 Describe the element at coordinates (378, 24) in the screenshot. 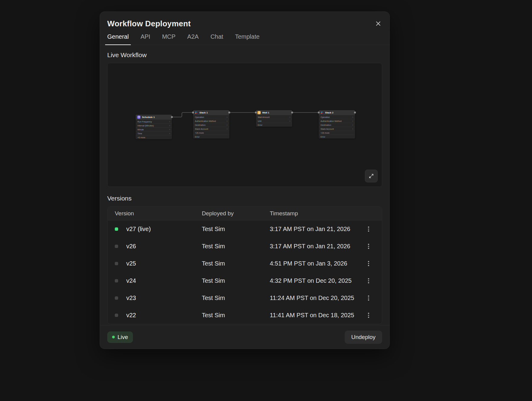

I see `close-button` at that location.